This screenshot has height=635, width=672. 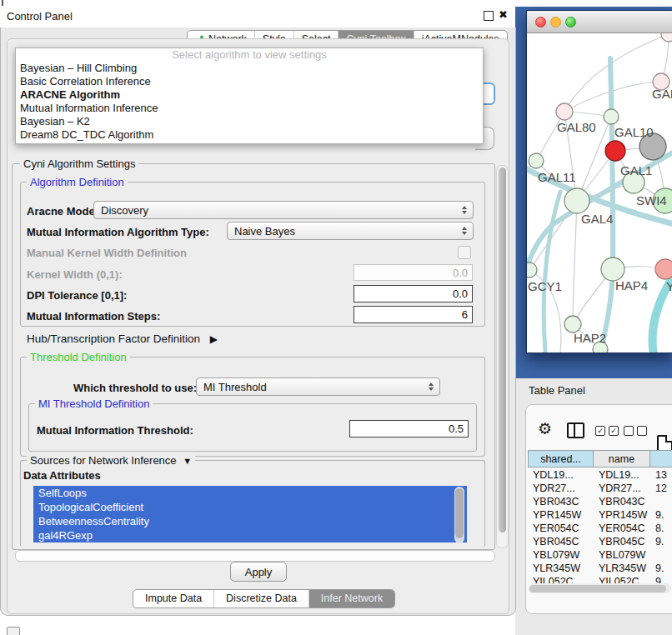 What do you see at coordinates (615, 151) in the screenshot?
I see `node-red-selected` at bounding box center [615, 151].